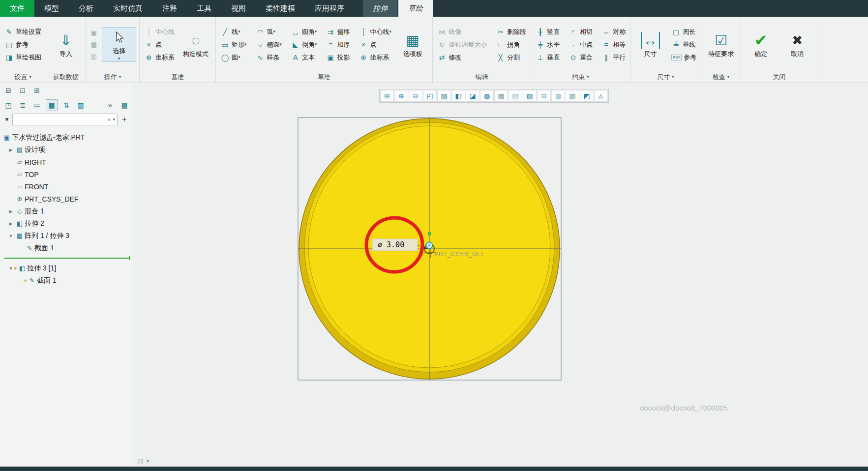 The width and height of the screenshot is (868, 471). I want to click on cancel-button: ✖ 取消, so click(797, 45).